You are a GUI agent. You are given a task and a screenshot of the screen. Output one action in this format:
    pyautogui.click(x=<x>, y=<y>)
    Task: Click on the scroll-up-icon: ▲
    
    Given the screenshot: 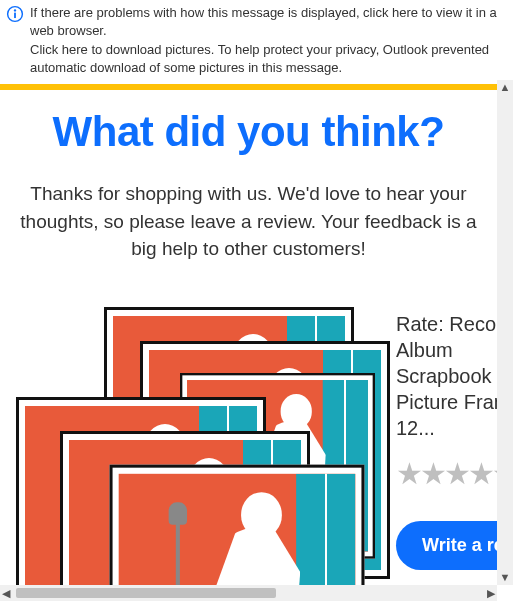 What is the action you would take?
    pyautogui.click(x=506, y=88)
    